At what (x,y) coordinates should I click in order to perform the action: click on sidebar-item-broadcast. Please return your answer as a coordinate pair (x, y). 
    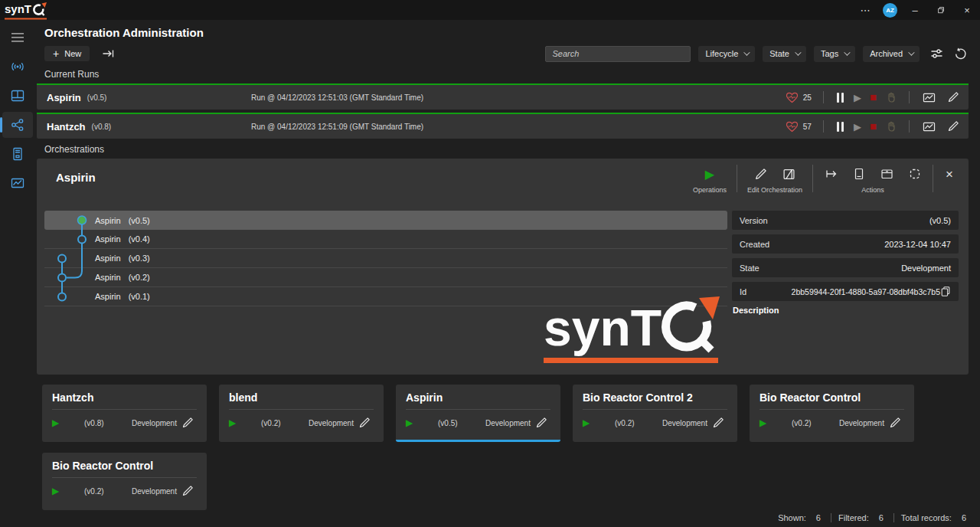
    Looking at the image, I should click on (18, 67).